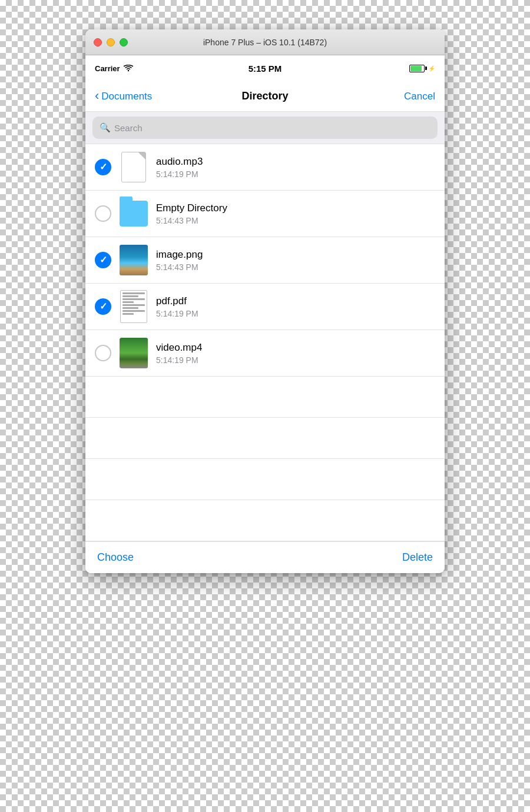 Image resolution: width=530 pixels, height=812 pixels. I want to click on maximize-button, so click(124, 42).